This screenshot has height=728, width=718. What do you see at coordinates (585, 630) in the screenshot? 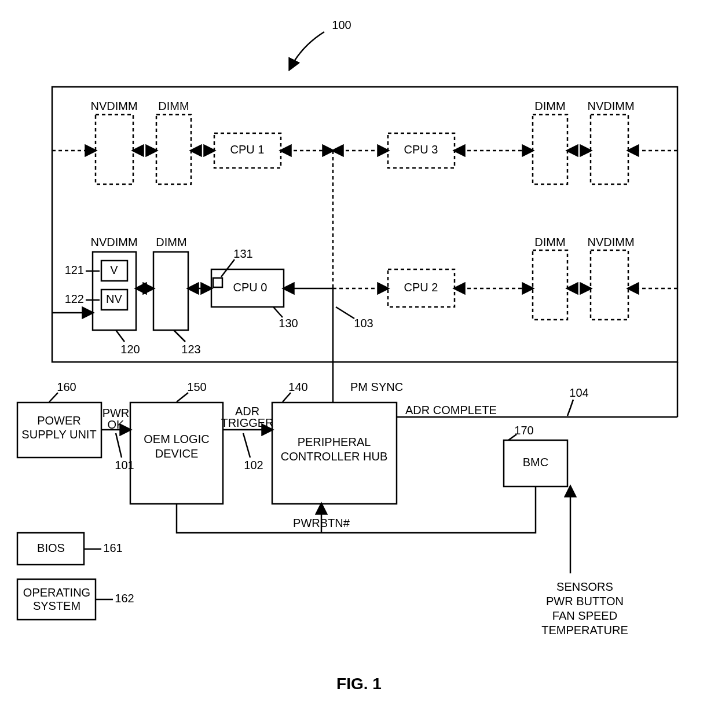
I see `label-sensors-3: TEMPERATURE` at bounding box center [585, 630].